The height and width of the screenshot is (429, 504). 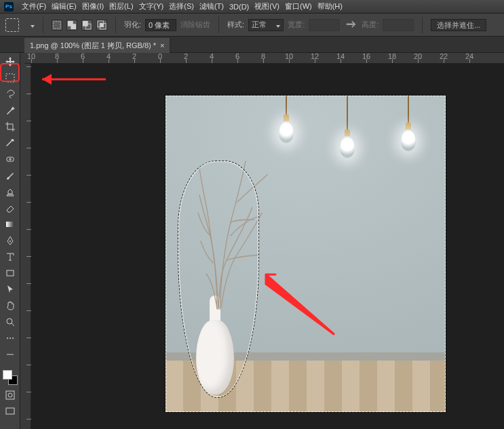 What do you see at coordinates (162, 45) in the screenshot?
I see `close-icon: ×` at bounding box center [162, 45].